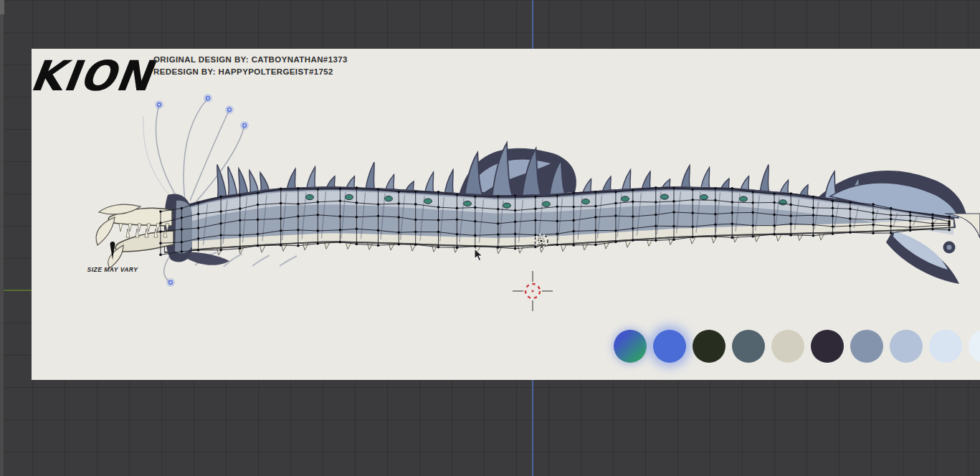 The image size is (980, 476). I want to click on size-note-label: SIZE MAY VARY, so click(112, 270).